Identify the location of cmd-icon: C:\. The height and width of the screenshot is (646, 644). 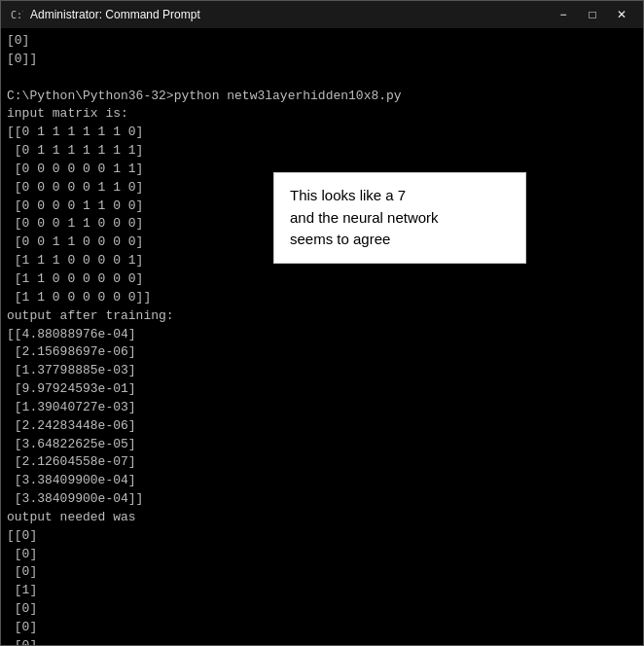
(17, 15).